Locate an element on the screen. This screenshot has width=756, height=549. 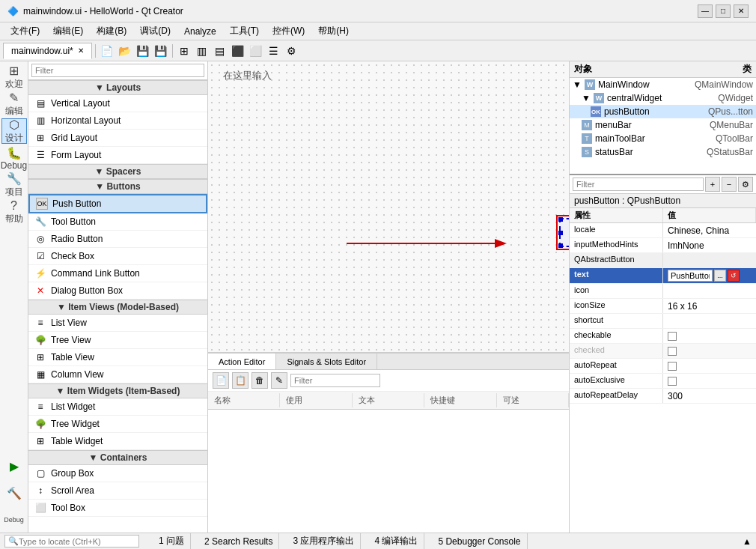
action-delete-btn: 🗑 is located at coordinates (260, 380).